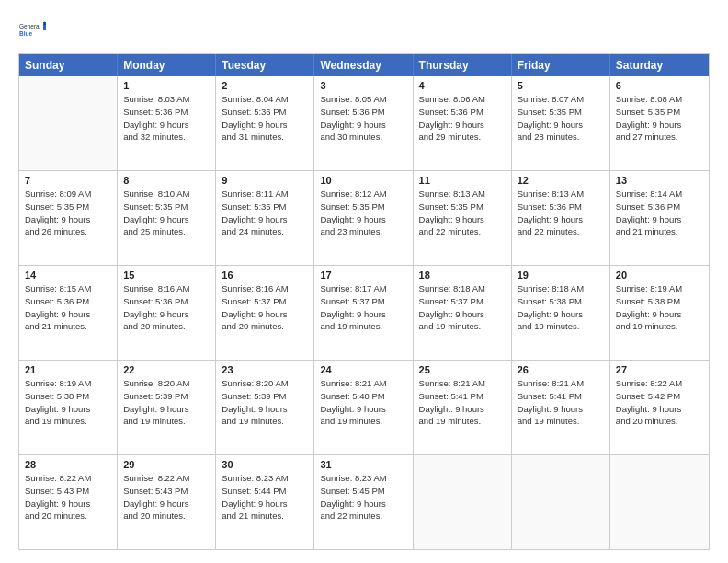 Image resolution: width=728 pixels, height=563 pixels. What do you see at coordinates (462, 137) in the screenshot?
I see `cell-info-line: and 29 minutes.` at bounding box center [462, 137].